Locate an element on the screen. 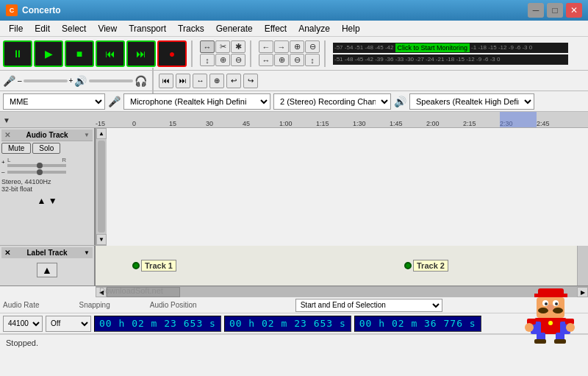  ruler-markers: -15 0 15 30 45 1:00 1:15 1:30 1:45 2:00 … is located at coordinates (342, 119).